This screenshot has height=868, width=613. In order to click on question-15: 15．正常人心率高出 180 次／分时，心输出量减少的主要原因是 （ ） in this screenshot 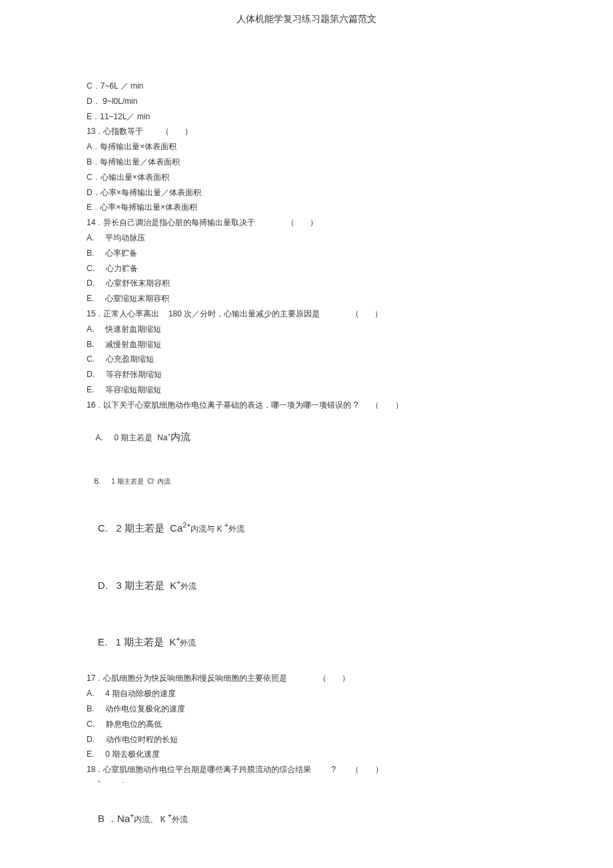, I will do `click(306, 314)`.